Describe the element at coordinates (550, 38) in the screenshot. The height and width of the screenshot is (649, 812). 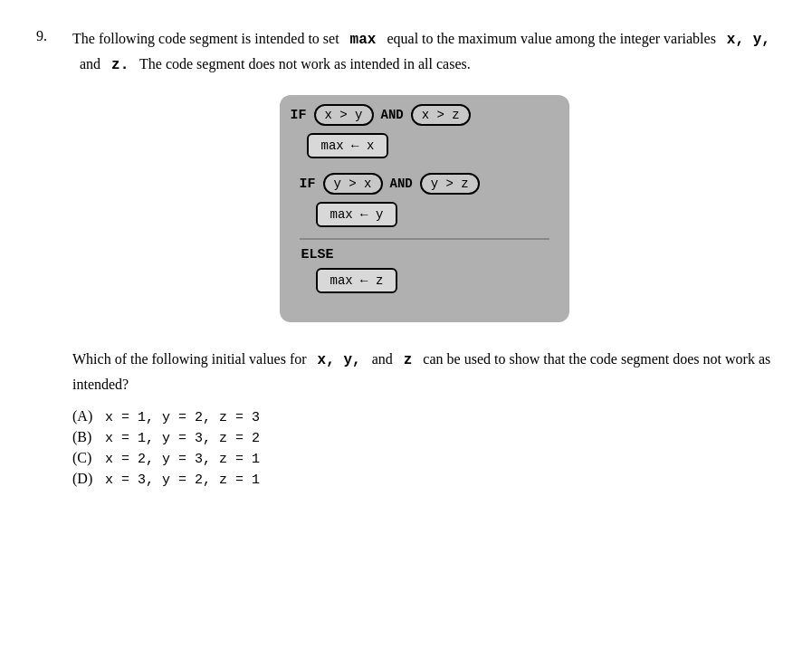
I see `intro2-text: equal to the maximum value among the int…` at that location.